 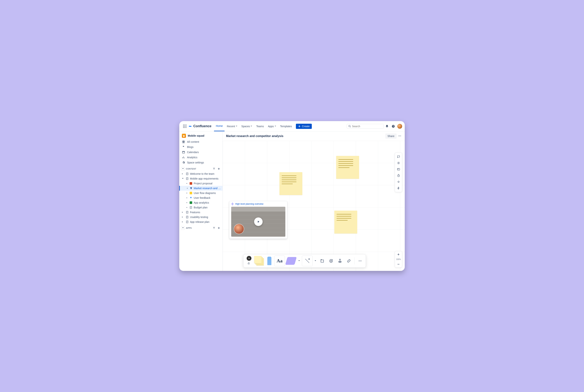 I want to click on tool-more, so click(x=360, y=261).